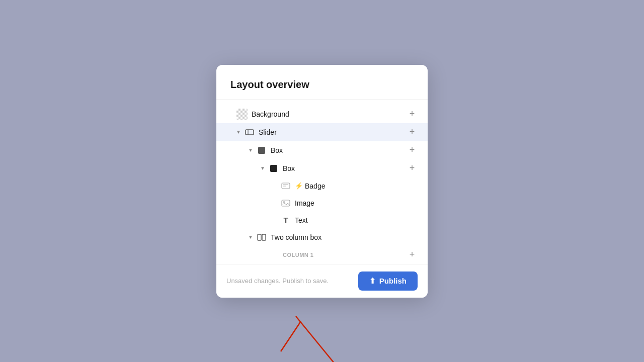 Image resolution: width=644 pixels, height=362 pixels. What do you see at coordinates (388, 281) in the screenshot?
I see `publish-button: ⬆ Publish` at bounding box center [388, 281].